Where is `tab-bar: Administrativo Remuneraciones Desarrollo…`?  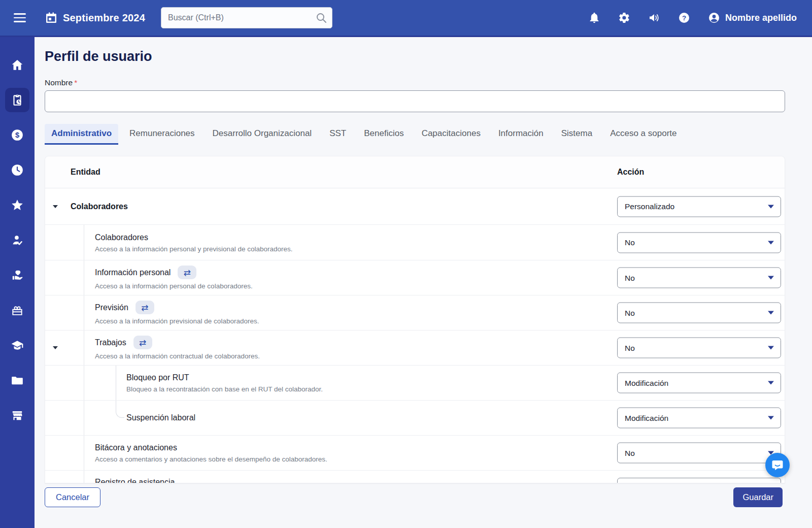
tab-bar: Administrativo Remuneraciones Desarrollo… is located at coordinates (364, 134).